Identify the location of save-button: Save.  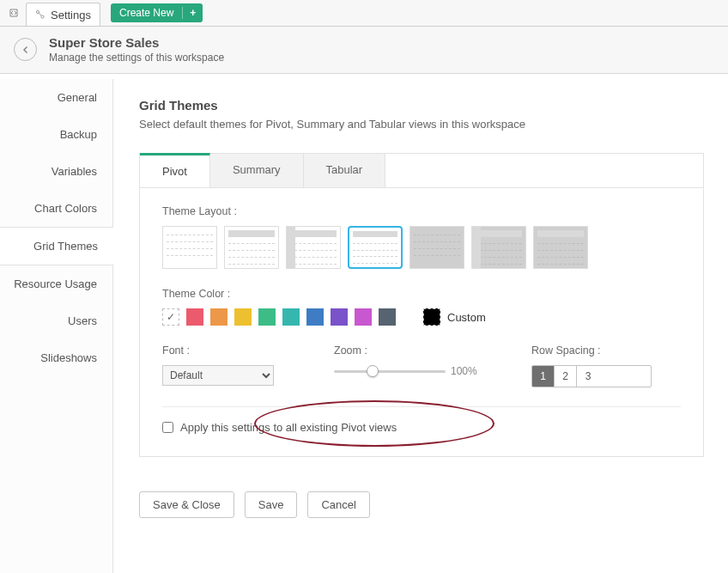
(271, 505).